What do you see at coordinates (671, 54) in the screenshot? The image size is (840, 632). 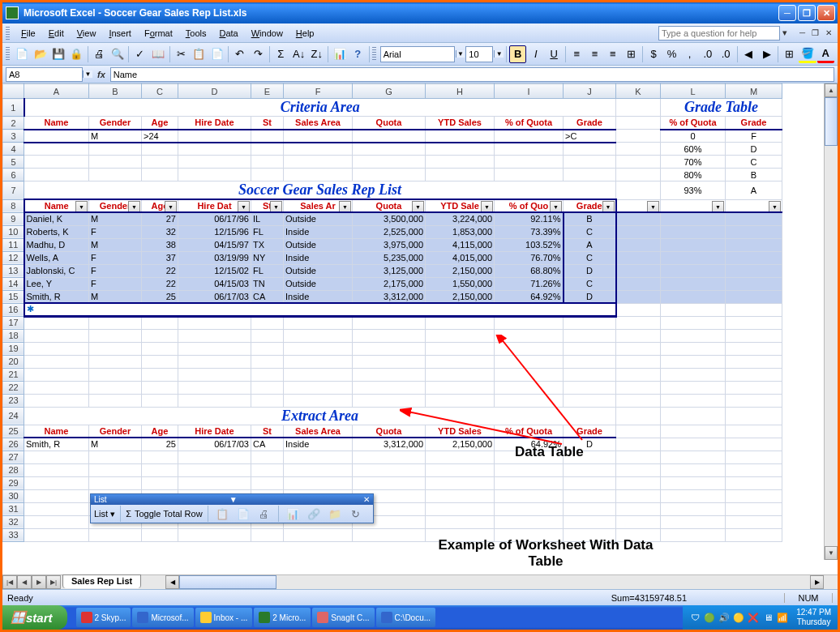 I see `percent-icon: %` at bounding box center [671, 54].